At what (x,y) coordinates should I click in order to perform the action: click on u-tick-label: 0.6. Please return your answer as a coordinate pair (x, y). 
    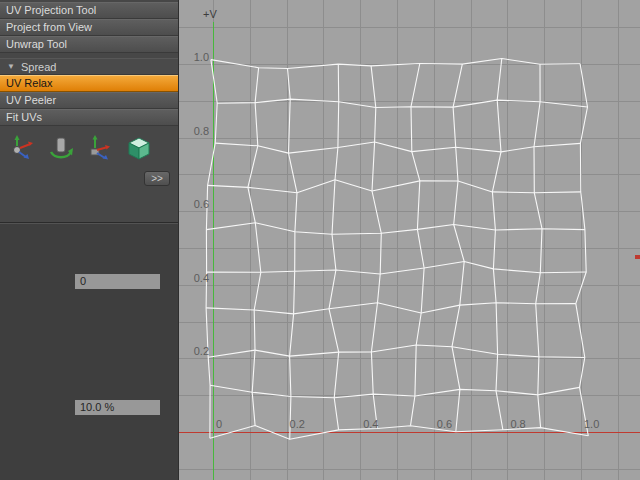
    Looking at the image, I should click on (444, 424).